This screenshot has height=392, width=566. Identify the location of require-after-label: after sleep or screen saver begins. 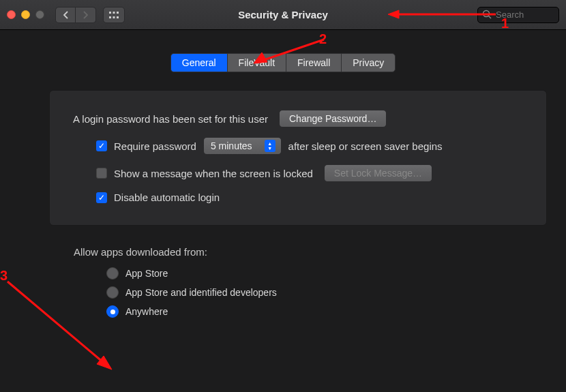
(366, 146).